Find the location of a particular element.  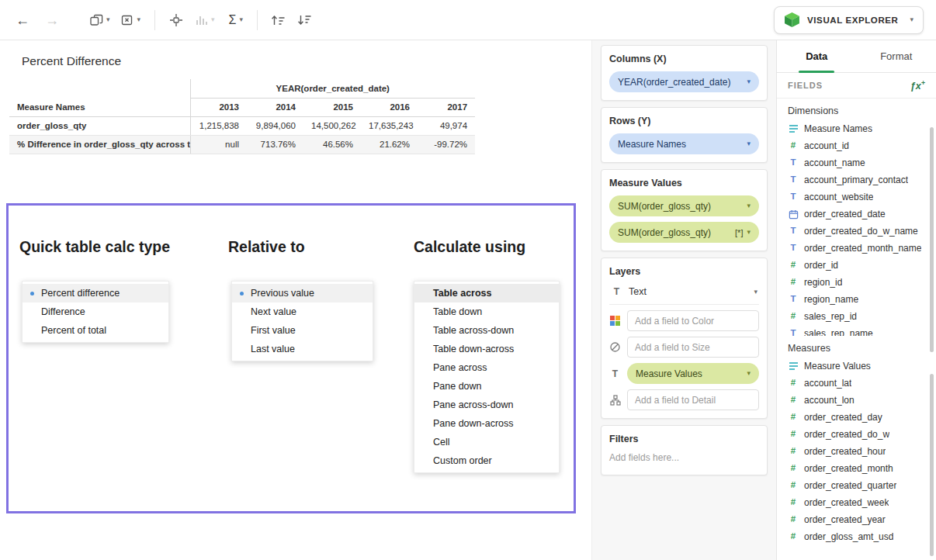

column-header: Measure Names is located at coordinates (99, 107).